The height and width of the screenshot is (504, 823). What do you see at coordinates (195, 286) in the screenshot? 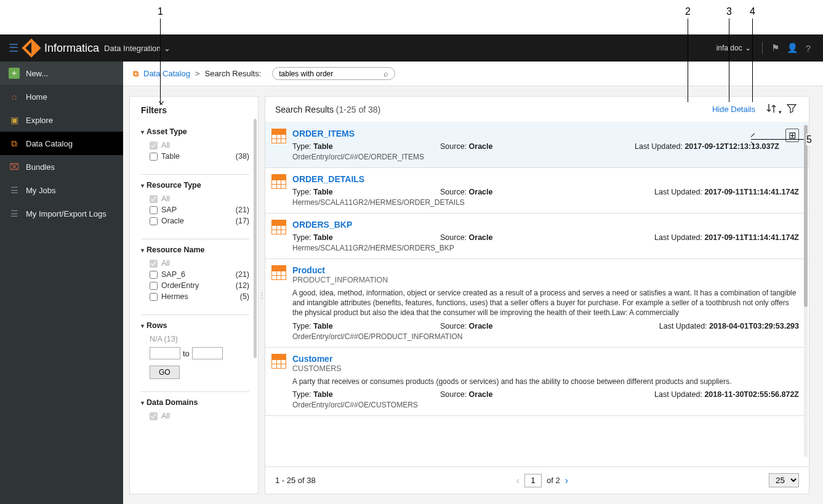
I see `filter-resource-name-orderentry: OrderEntry(12)` at bounding box center [195, 286].